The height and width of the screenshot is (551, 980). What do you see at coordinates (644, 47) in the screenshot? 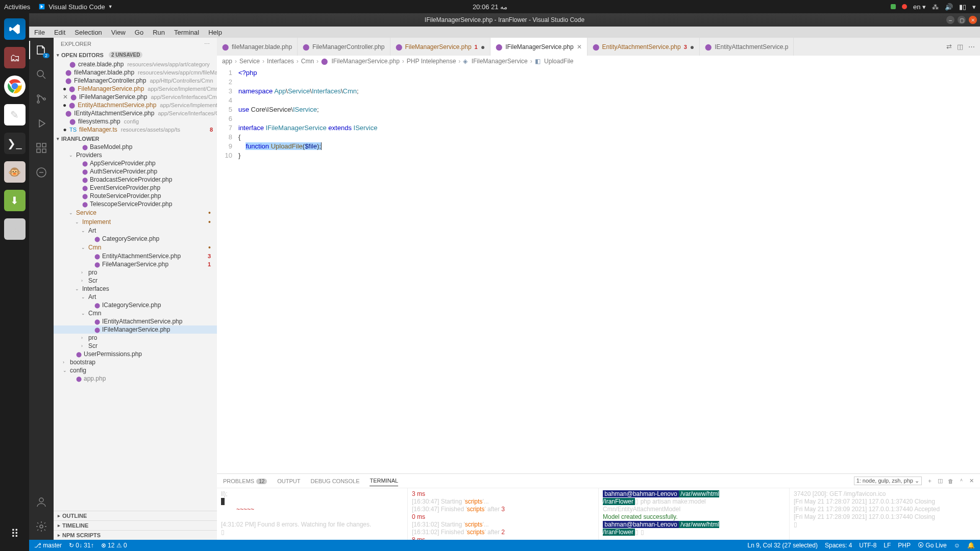
I see `editor-tab: ⬤EntityAttachmentService.php3●` at bounding box center [644, 47].